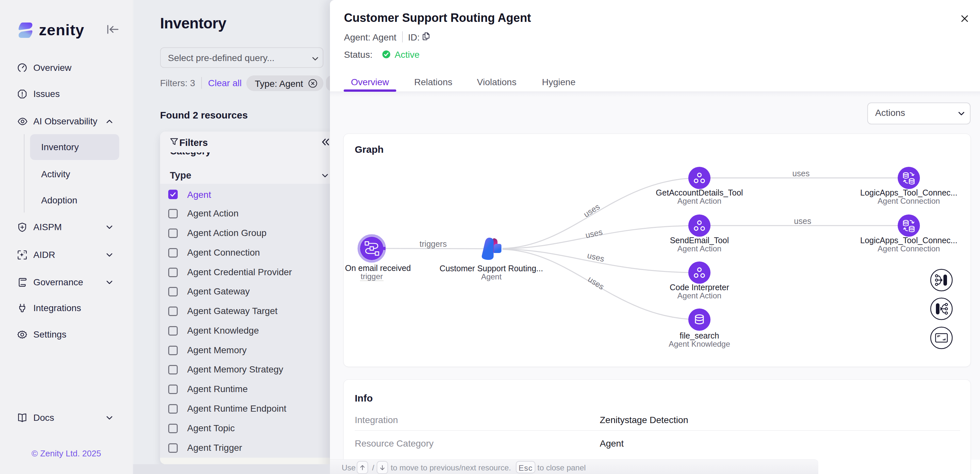 This screenshot has width=980, height=474. I want to click on svg-text: trigger, so click(372, 276).